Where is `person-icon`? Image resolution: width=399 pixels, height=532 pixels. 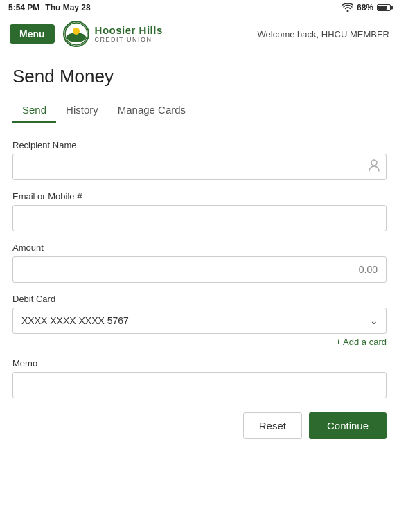
person-icon is located at coordinates (374, 167).